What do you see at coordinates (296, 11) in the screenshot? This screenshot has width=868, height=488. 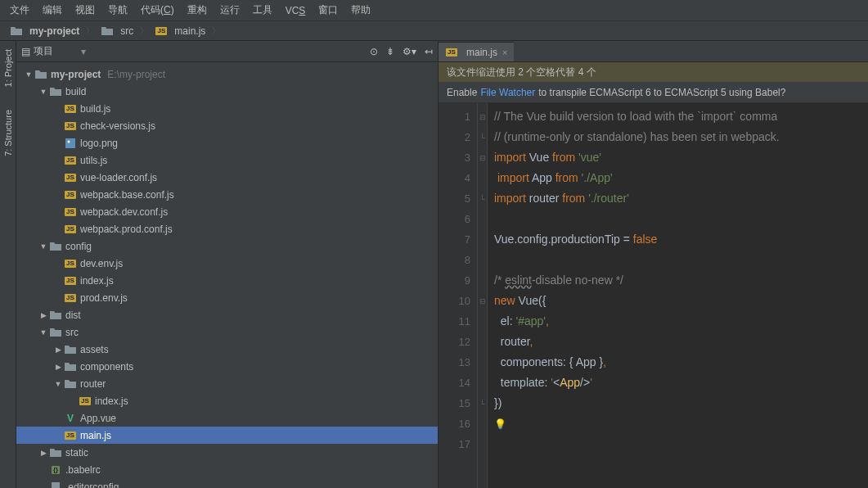 I see `menu-item: VCS` at bounding box center [296, 11].